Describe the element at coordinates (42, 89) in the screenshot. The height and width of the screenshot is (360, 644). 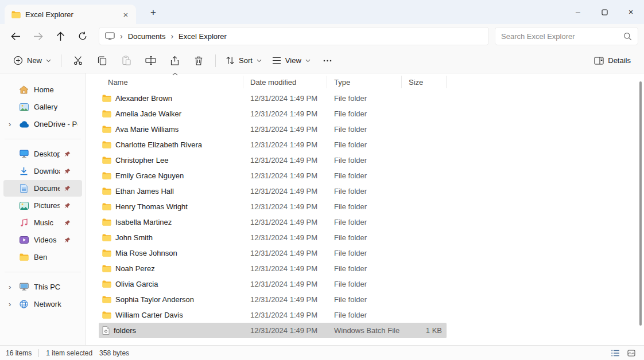
I see `sidebar-item-home: Home` at that location.